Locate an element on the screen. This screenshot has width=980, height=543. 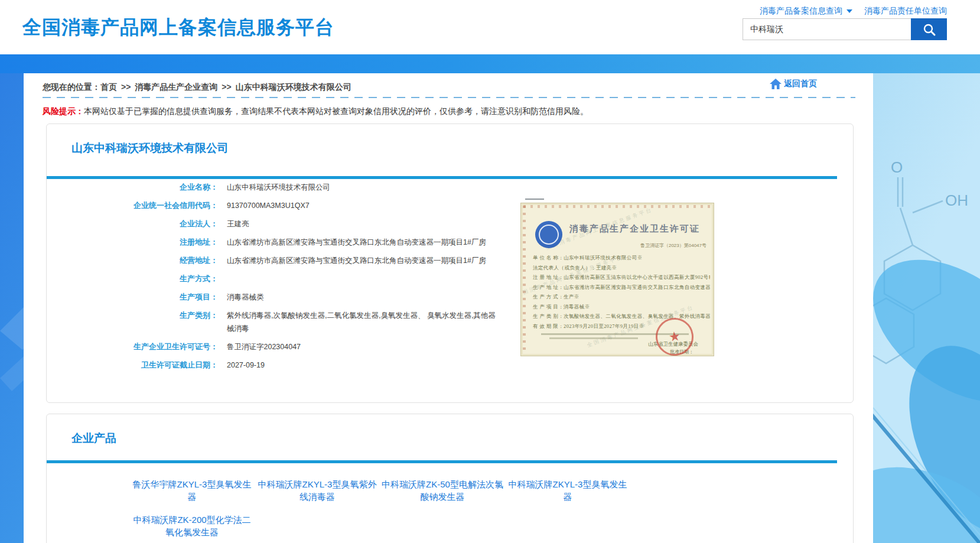
search-button is located at coordinates (929, 30).